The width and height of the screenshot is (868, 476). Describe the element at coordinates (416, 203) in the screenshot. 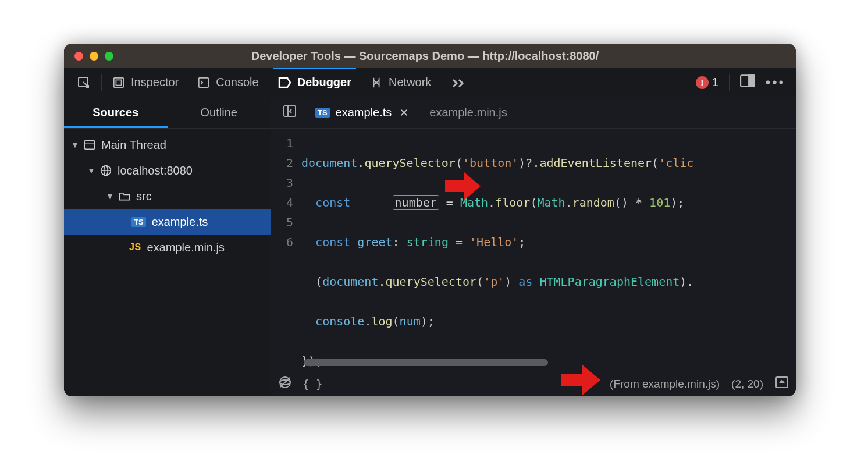

I see `highlighted-token: number` at that location.